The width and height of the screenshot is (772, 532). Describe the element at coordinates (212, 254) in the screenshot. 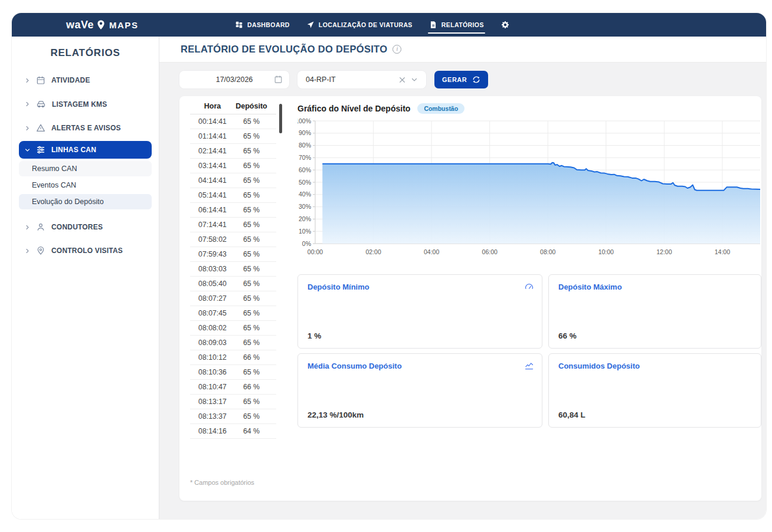

I see `cell-hora: 07:59:43` at that location.